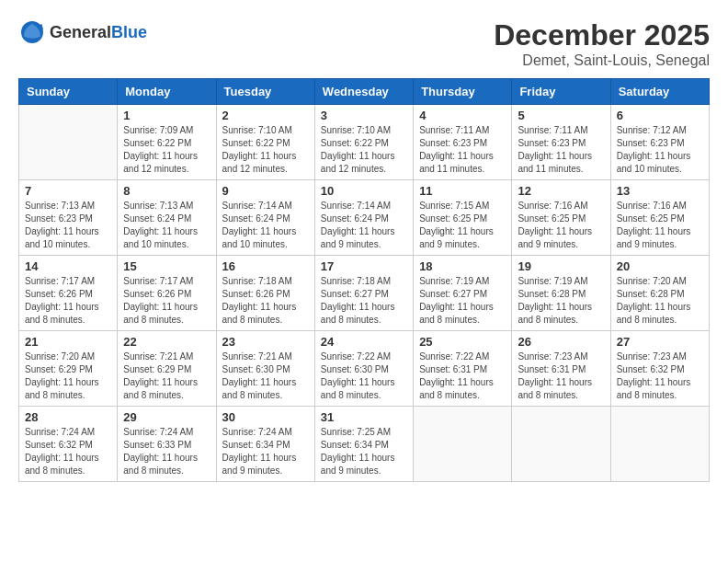 The height and width of the screenshot is (563, 728). I want to click on calendar-day-cell: 14Sunrise: 7:17 AMSunset: 6:26 PMDayligh…, so click(68, 293).